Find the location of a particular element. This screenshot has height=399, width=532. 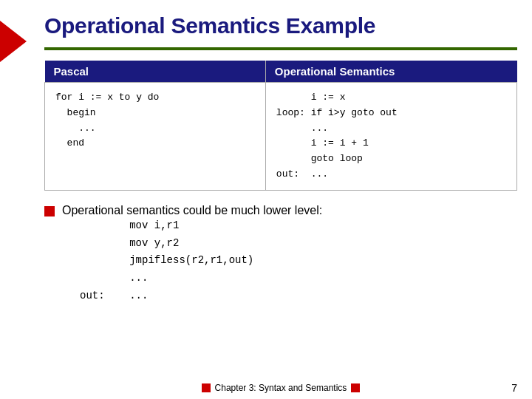

footer-bullet-left is located at coordinates (206, 388).